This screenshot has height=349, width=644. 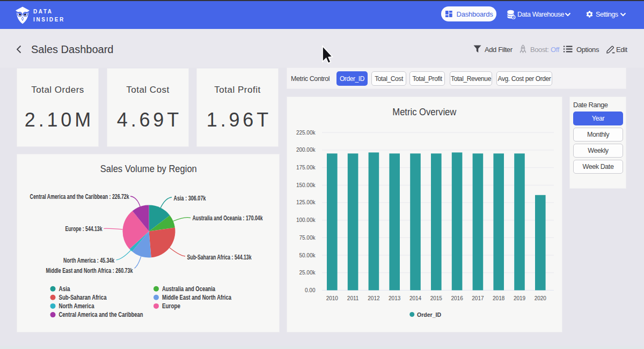 What do you see at coordinates (457, 298) in the screenshot?
I see `svg-text: 2016` at bounding box center [457, 298].